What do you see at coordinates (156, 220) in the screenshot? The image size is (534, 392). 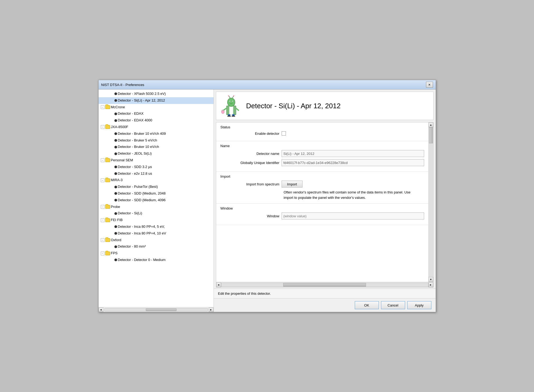 I see `tree-item-fei-fib: − FEI FIB` at bounding box center [156, 220].